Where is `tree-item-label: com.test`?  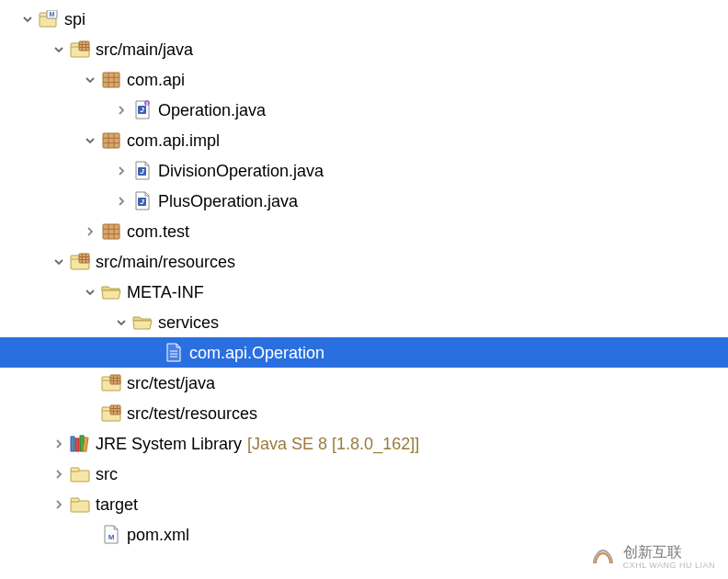
tree-item-label: com.test is located at coordinates (158, 232).